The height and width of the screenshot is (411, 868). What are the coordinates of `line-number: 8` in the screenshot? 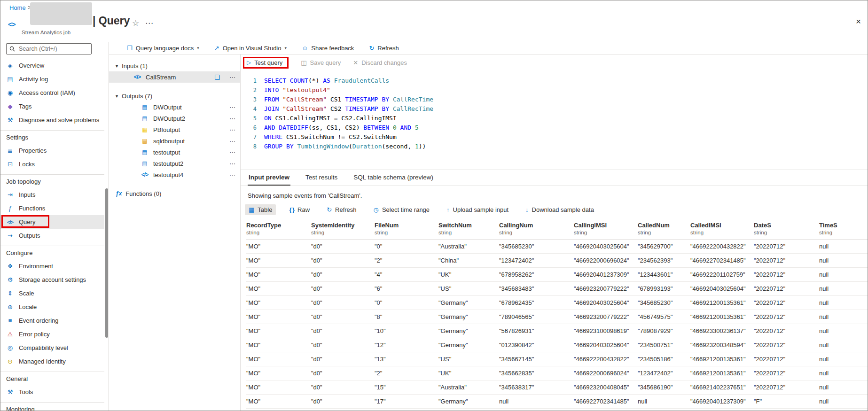 It's located at (252, 147).